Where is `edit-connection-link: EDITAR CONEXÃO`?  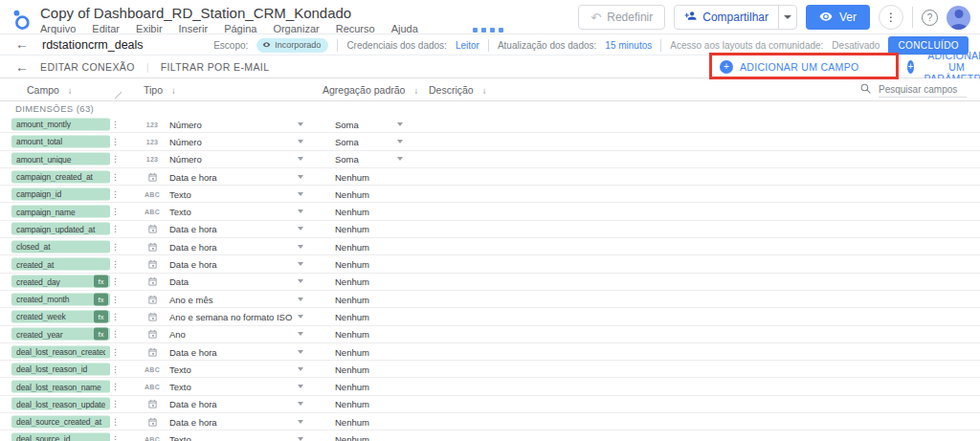
edit-connection-link: EDITAR CONEXÃO is located at coordinates (88, 67).